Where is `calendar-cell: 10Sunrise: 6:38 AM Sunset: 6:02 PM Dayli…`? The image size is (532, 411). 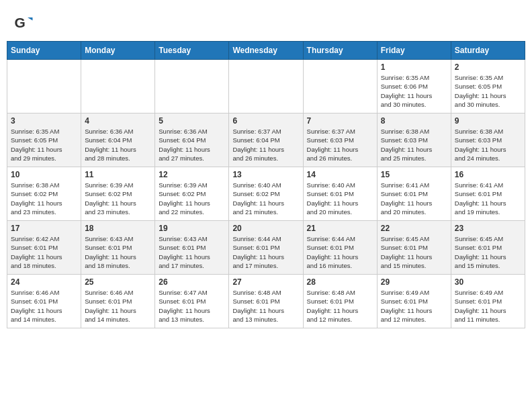 calendar-cell: 10Sunrise: 6:38 AM Sunset: 6:02 PM Dayli… is located at coordinates (44, 194).